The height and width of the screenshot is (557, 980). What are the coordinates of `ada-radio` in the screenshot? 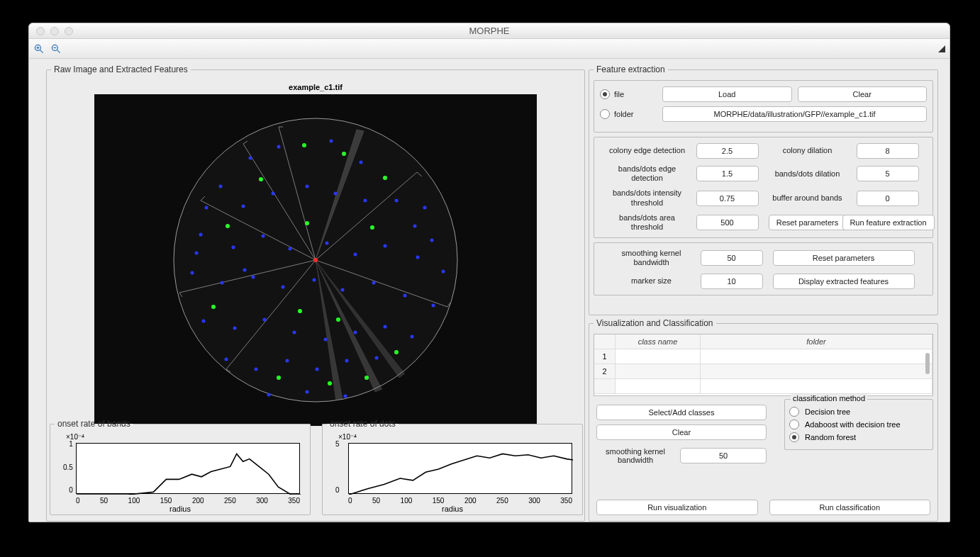 It's located at (794, 424).